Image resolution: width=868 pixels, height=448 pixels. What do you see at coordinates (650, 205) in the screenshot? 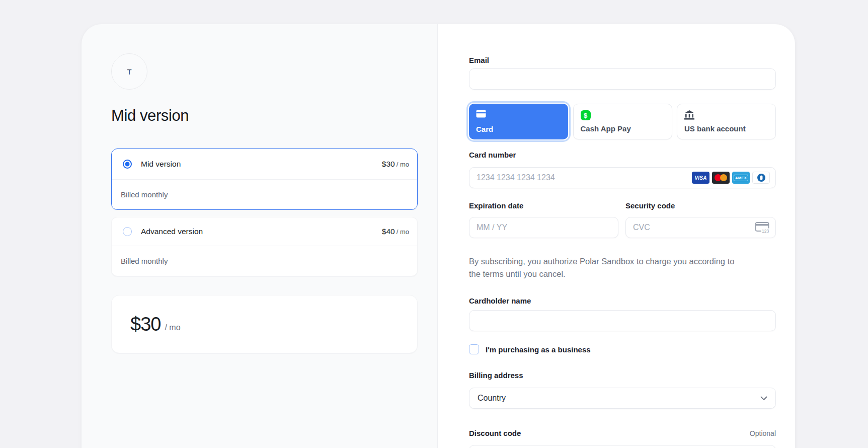
I see `security-code-label: Security code` at bounding box center [650, 205].